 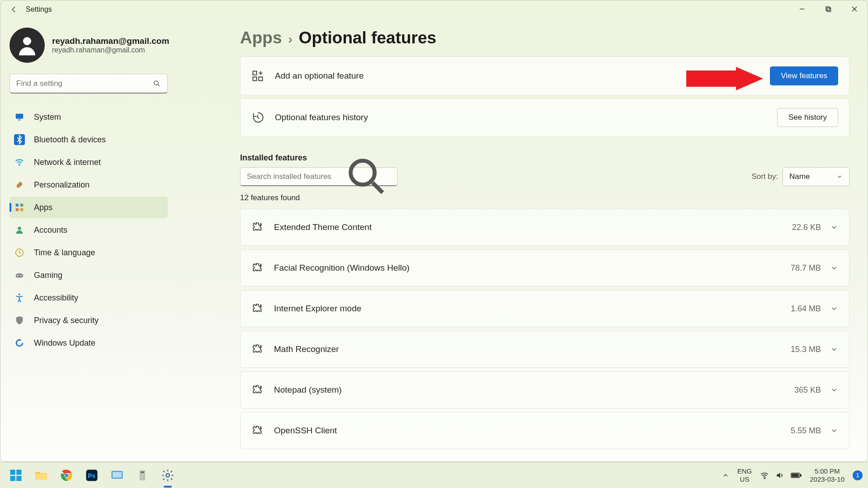 What do you see at coordinates (858, 475) in the screenshot?
I see `notification-badge: 1` at bounding box center [858, 475].